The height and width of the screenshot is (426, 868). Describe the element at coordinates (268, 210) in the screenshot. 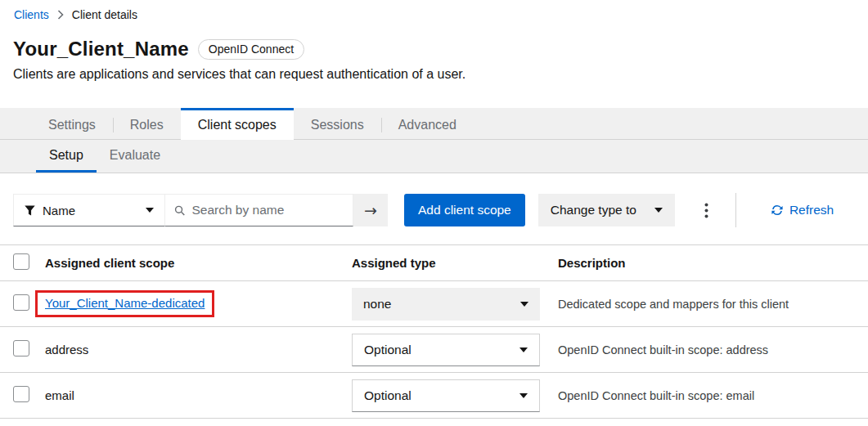

I see `search-input` at that location.